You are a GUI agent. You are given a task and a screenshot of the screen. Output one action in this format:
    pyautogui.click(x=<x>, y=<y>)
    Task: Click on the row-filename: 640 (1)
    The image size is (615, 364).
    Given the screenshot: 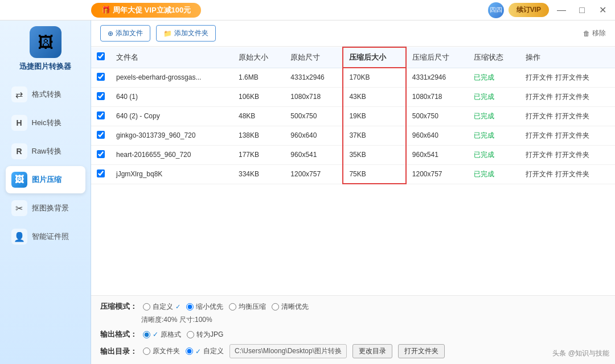 What is the action you would take?
    pyautogui.click(x=172, y=97)
    